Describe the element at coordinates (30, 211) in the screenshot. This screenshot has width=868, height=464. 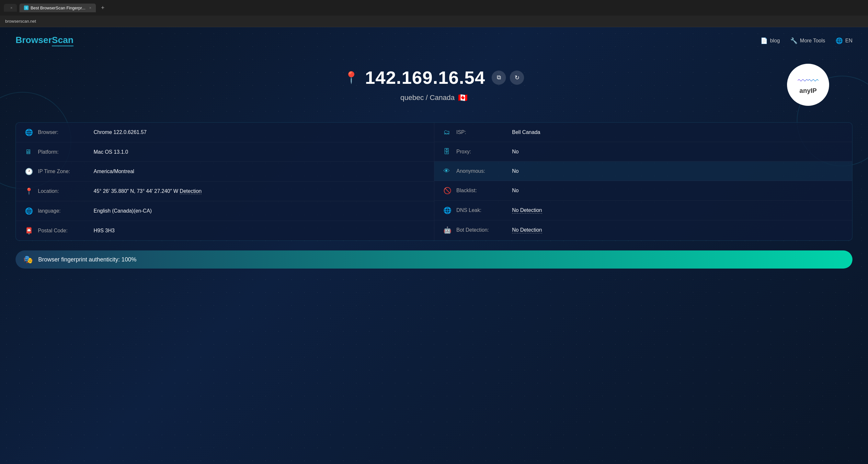
I see `language-icon: 🌐` at that location.